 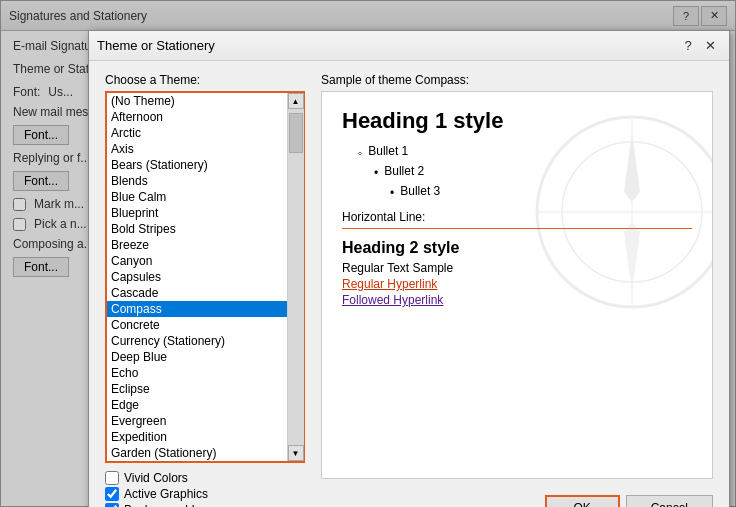 What do you see at coordinates (197, 277) in the screenshot?
I see `theme-list-item: Capsules` at bounding box center [197, 277].